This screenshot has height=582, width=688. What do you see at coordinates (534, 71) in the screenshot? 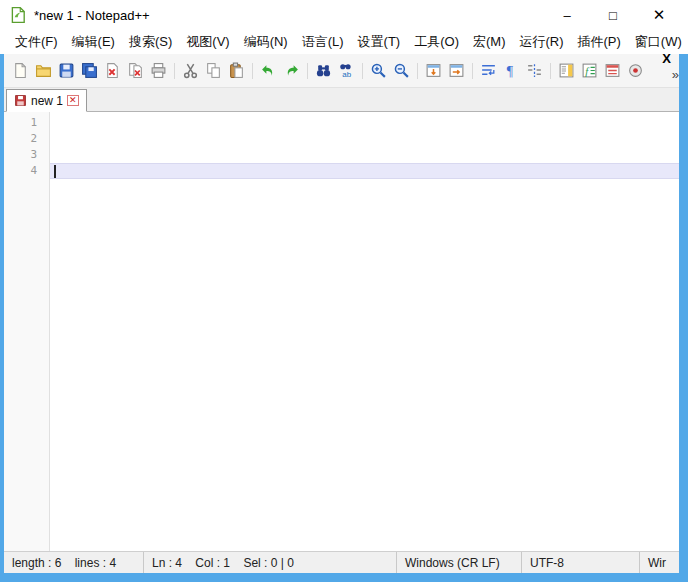
I see `indent-guide-icon` at bounding box center [534, 71].